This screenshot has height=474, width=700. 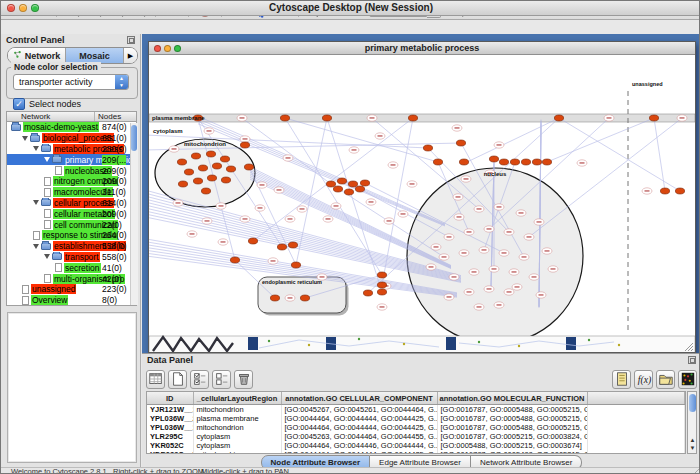 What do you see at coordinates (416, 446) in the screenshot?
I see `table-row: YKR052Ccytoplasm[GO:0044464, GO:0044446,…` at bounding box center [416, 446].